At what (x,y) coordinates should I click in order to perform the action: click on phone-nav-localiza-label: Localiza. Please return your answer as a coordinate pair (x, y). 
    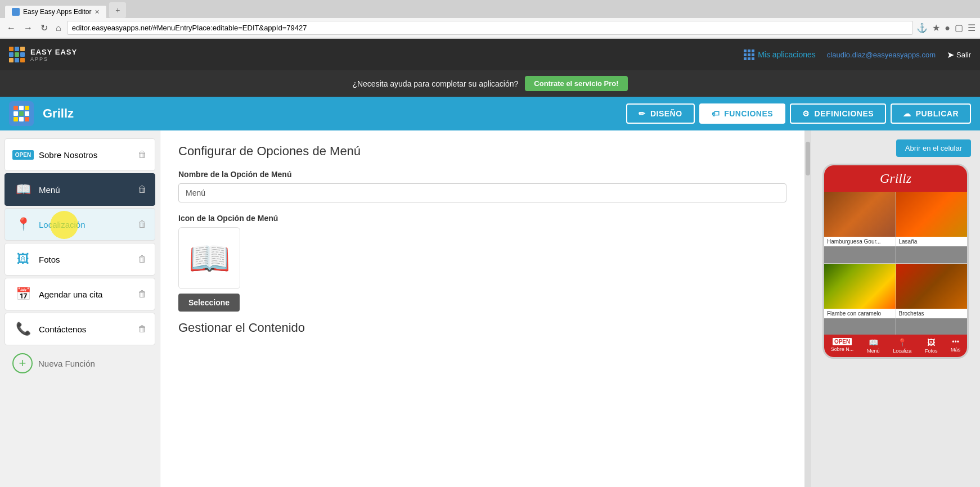
    Looking at the image, I should click on (902, 351).